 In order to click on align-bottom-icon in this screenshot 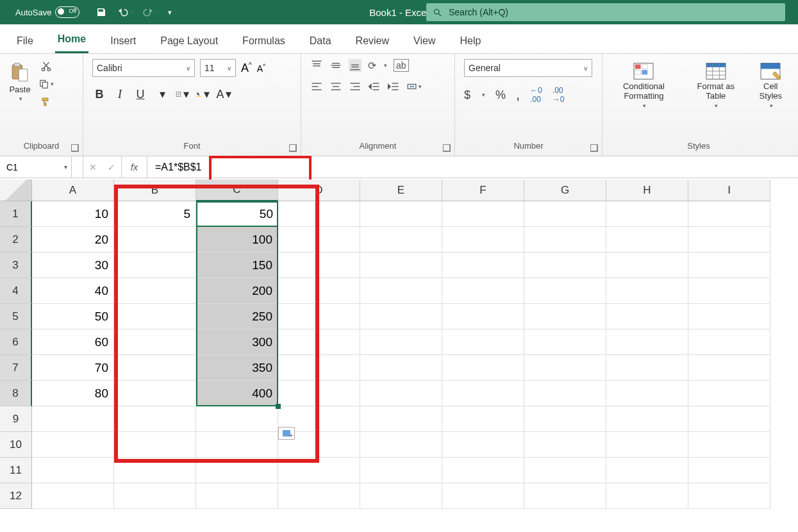, I will do `click(355, 65)`.